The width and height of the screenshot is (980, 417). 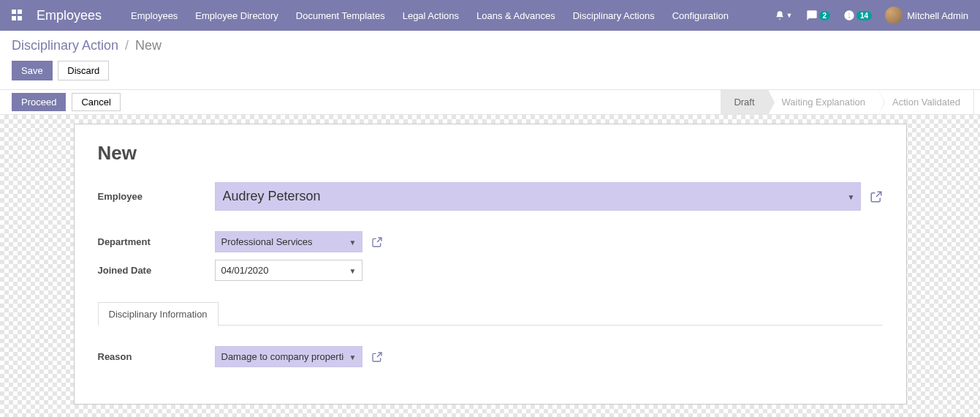 I want to click on apps-icon, so click(x=18, y=15).